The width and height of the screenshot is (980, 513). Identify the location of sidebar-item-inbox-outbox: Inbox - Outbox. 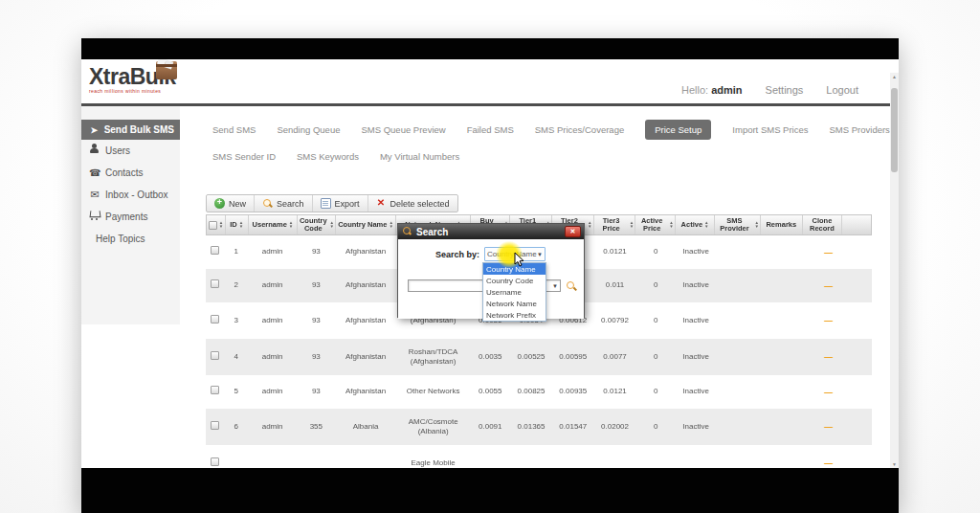
(130, 195).